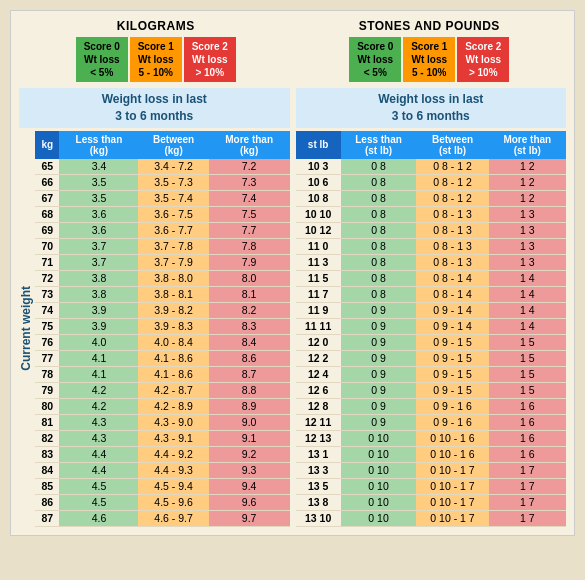 This screenshot has width=585, height=580. I want to click on kg-col-more: More than(kg), so click(250, 145).